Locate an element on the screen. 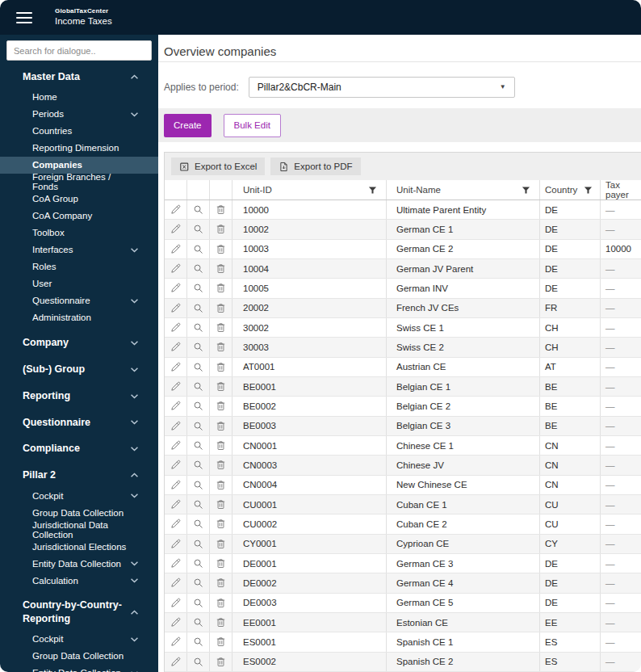  column-header-country: Country is located at coordinates (570, 190).